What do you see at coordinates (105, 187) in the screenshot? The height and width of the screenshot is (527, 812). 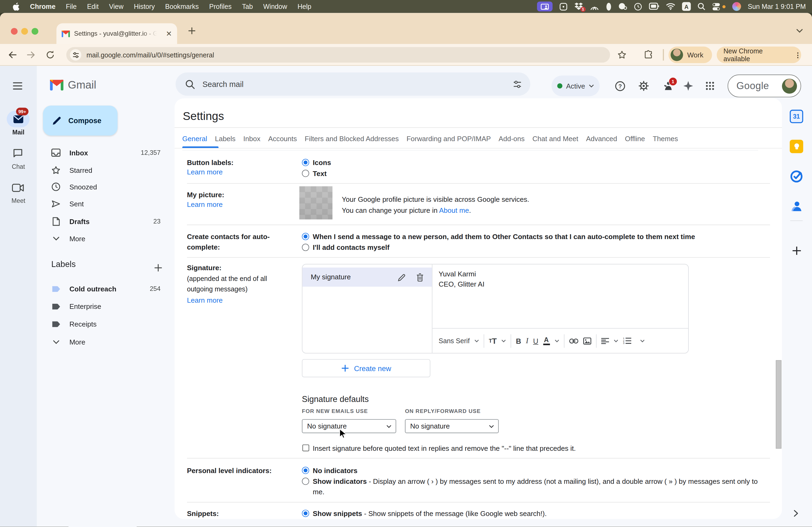 I see `sidebar-item-snoozed: Snoozed` at bounding box center [105, 187].